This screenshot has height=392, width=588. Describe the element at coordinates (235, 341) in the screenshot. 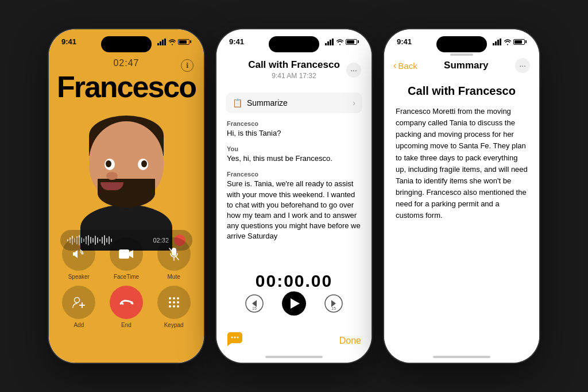

I see `chat-icon` at that location.